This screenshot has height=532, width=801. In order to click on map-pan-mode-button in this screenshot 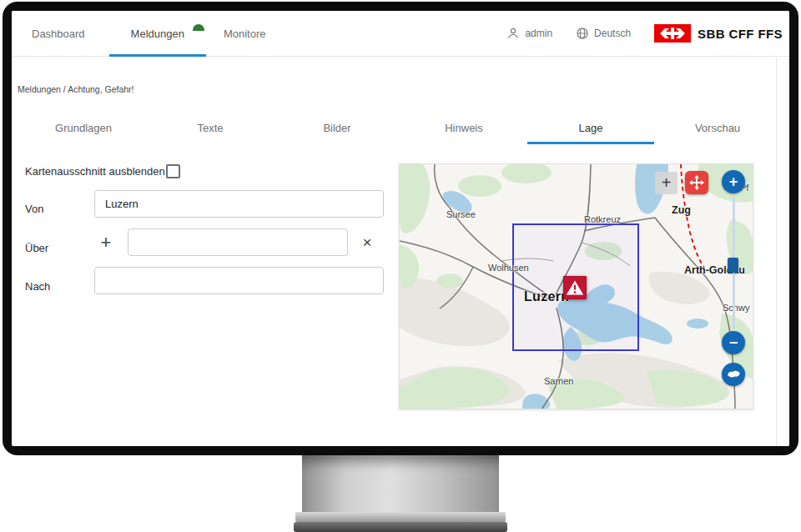, I will do `click(697, 183)`.